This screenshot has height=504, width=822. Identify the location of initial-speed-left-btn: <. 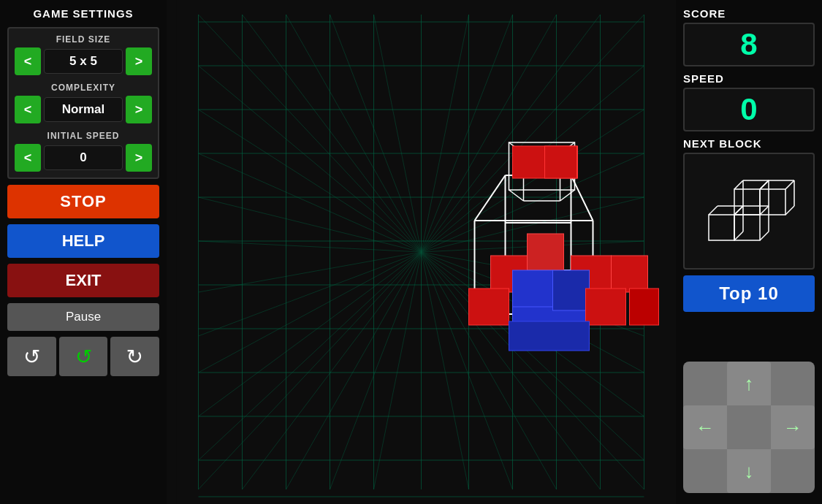
(28, 158).